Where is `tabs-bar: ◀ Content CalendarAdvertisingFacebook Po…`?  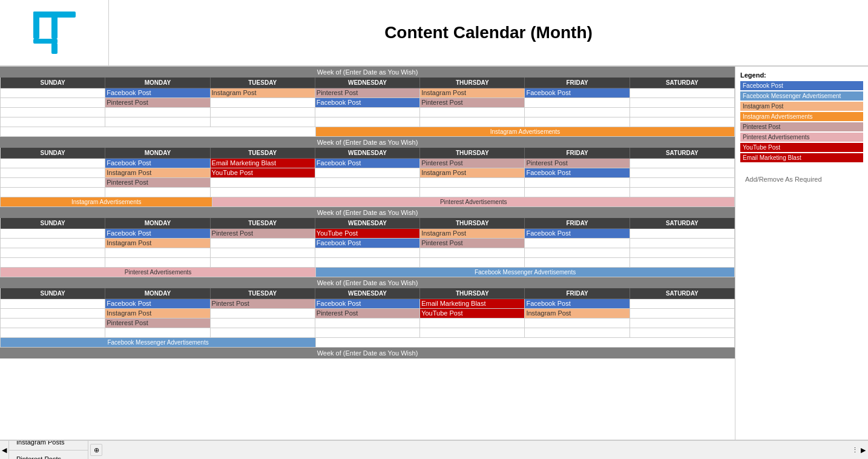 tabs-bar: ◀ Content CalendarAdvertisingFacebook Po… is located at coordinates (434, 449).